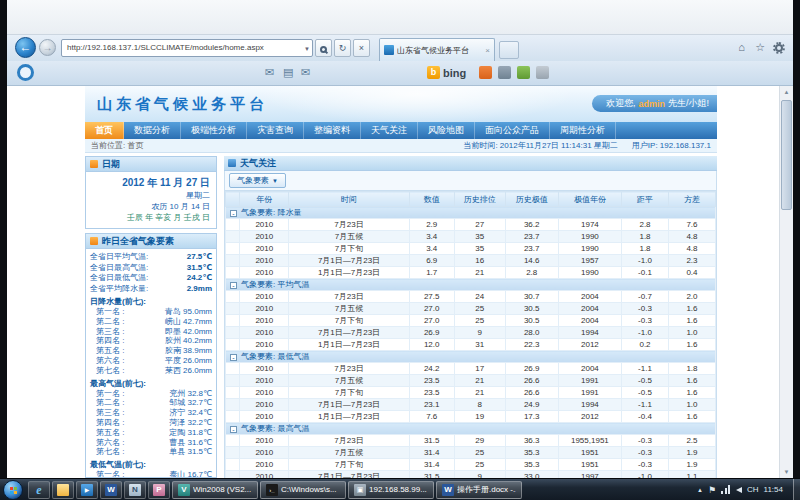 Image resolution: width=800 pixels, height=500 pixels. I want to click on table-row: 20107月1日—7月23日23.1824.91994-1.11.0, so click(471, 405).